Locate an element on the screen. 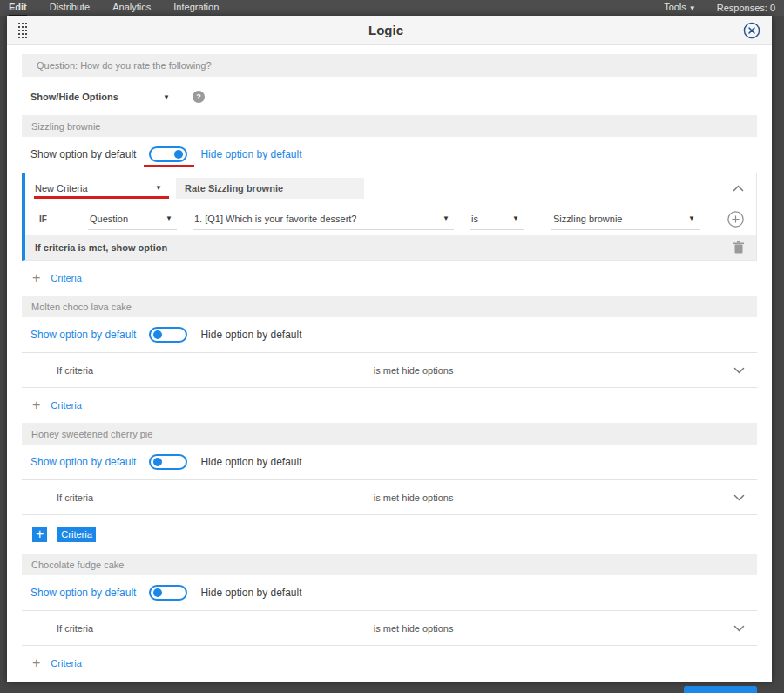  operator-value: is is located at coordinates (475, 219).